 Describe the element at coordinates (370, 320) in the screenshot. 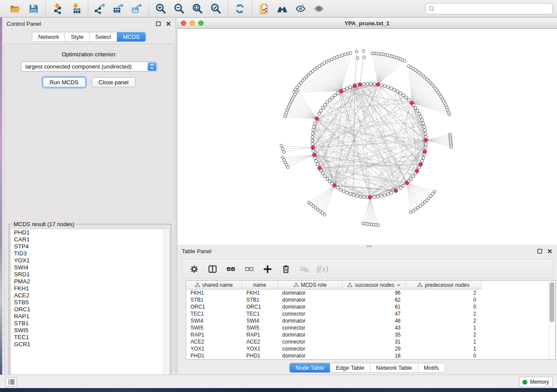

I see `node-table: shared namenameMCDS rolesuccessor nodesp…` at that location.